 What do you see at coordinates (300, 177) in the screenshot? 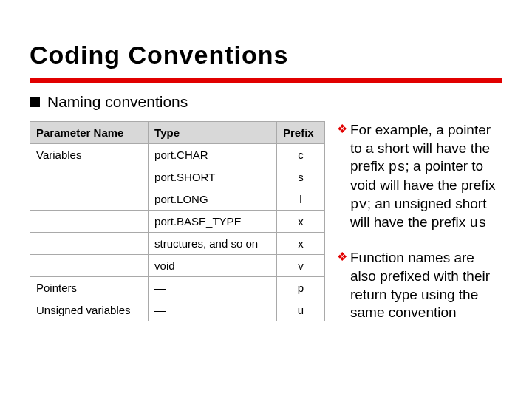
I see `cell-prefix: s` at bounding box center [300, 177].